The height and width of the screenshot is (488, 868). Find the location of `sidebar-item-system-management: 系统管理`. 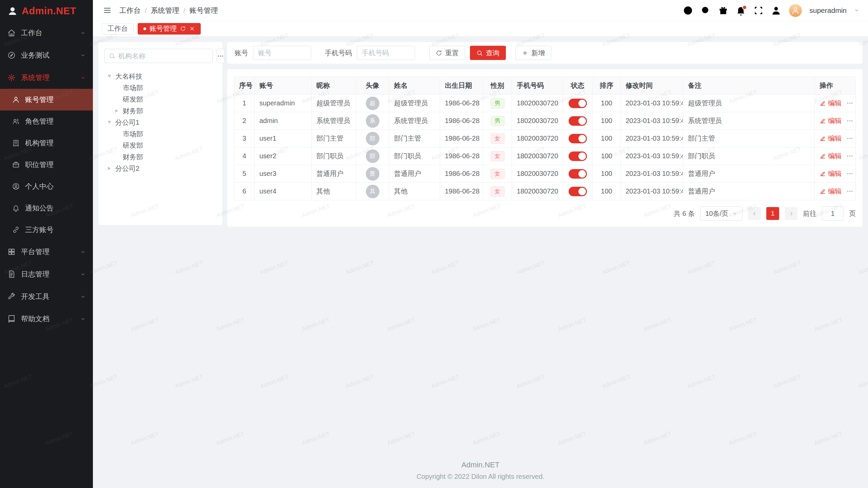

sidebar-item-system-management: 系统管理 is located at coordinates (46, 78).